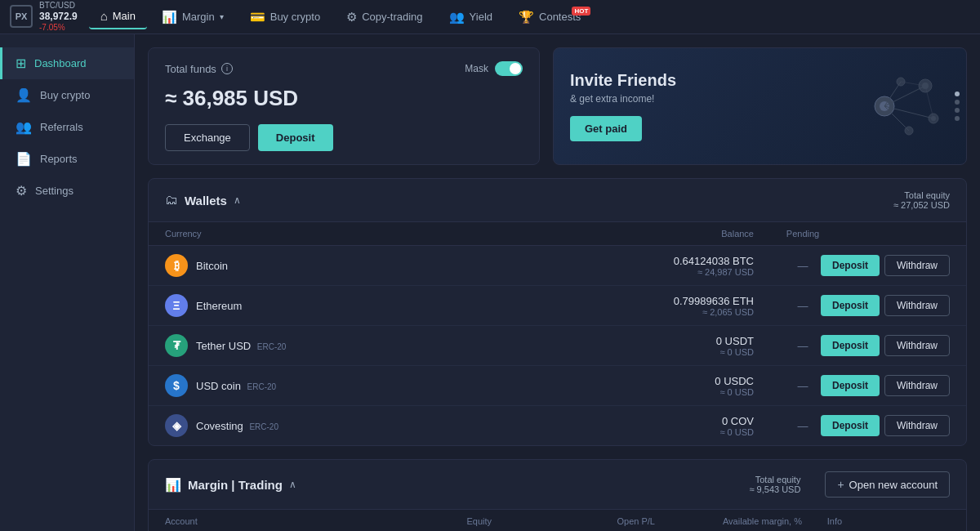 The height and width of the screenshot is (531, 980). What do you see at coordinates (850, 386) in the screenshot?
I see `usdc-deposit-button: Deposit` at bounding box center [850, 386].